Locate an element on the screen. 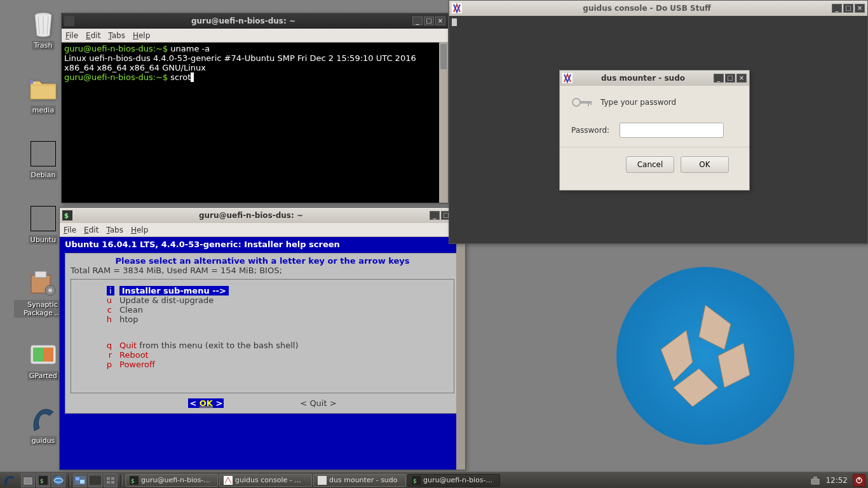 The height and width of the screenshot is (488, 868). taskbar: $ $guru@uefi-n-bios-... guidus console -… is located at coordinates (434, 480).